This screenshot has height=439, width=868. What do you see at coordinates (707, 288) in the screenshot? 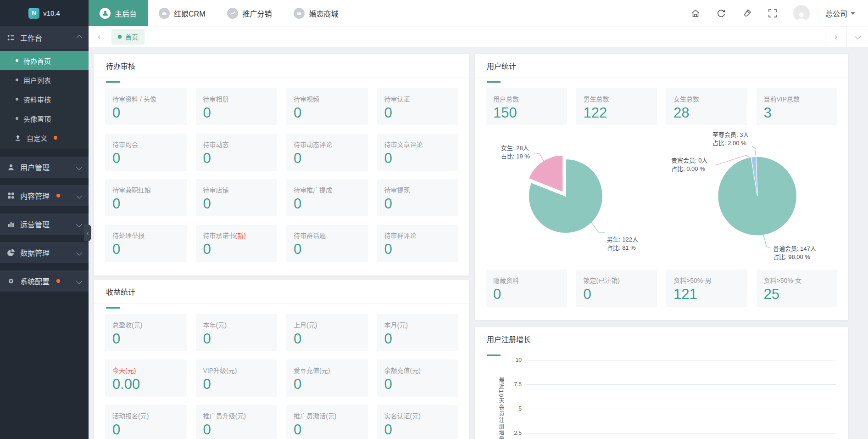
I see `stat-tile: 资料>50%-男 121` at bounding box center [707, 288].